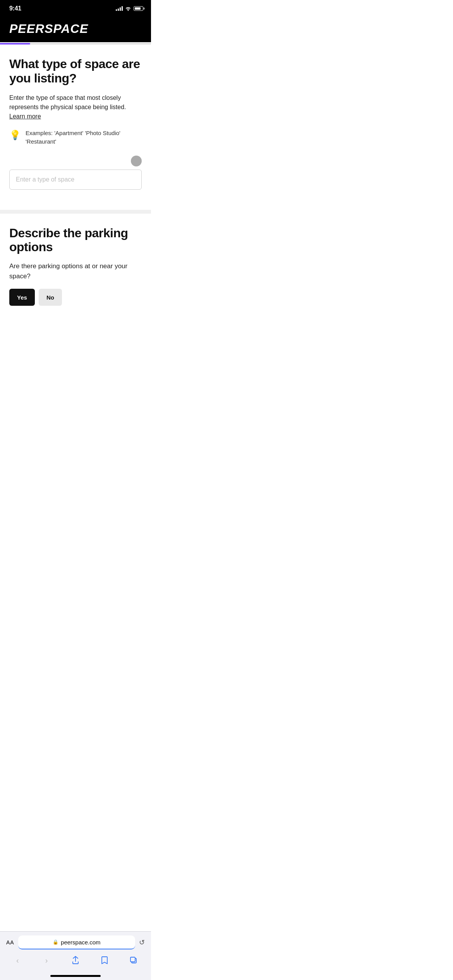  I want to click on status-icons, so click(129, 9).